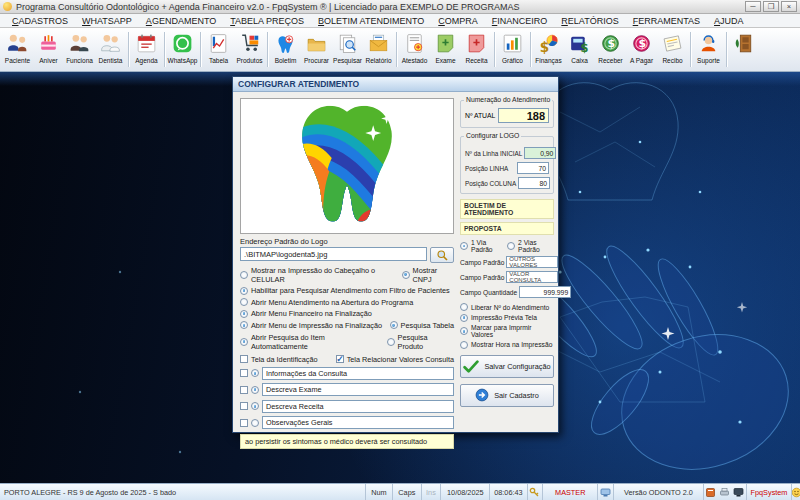 The height and width of the screenshot is (500, 800). I want to click on observacoes-gerais-input: Observações Gerais, so click(358, 422).